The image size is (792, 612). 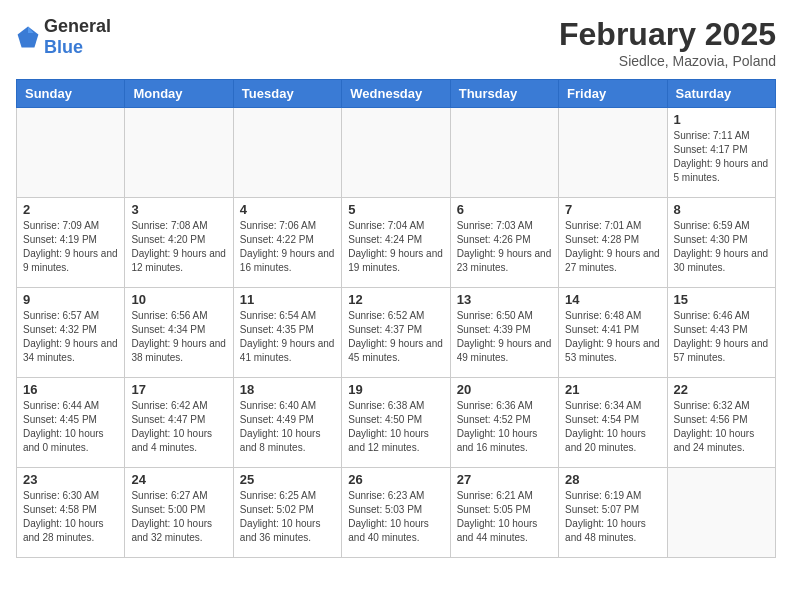 I want to click on calendar-cell: 5Sunrise: 7:04 AM Sunset: 4:24 PM Daylig…, so click(x=396, y=243).